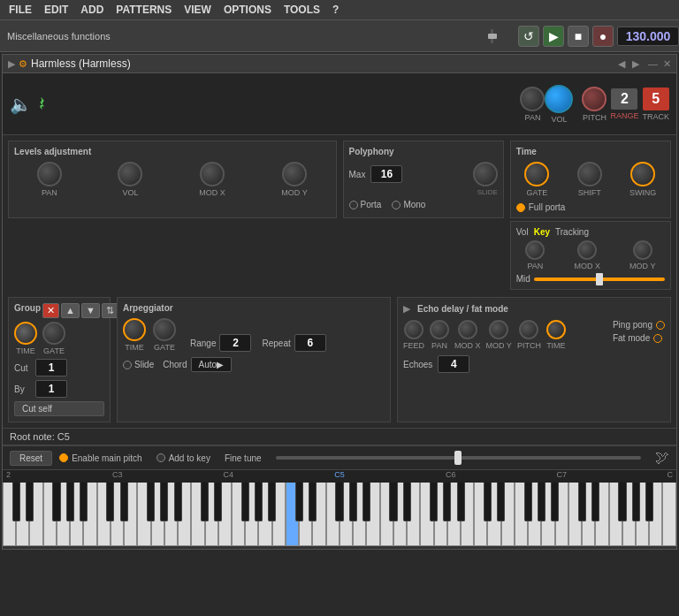 The width and height of the screenshot is (679, 616). Describe the element at coordinates (138, 364) in the screenshot. I see `arp-slide-option: Slide` at that location.